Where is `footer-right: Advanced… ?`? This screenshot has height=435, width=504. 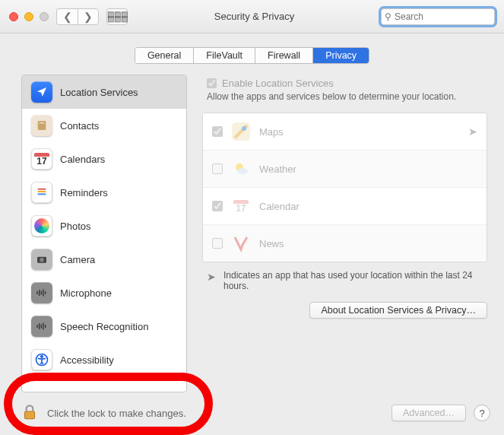 footer-right: Advanced… ? is located at coordinates (441, 413).